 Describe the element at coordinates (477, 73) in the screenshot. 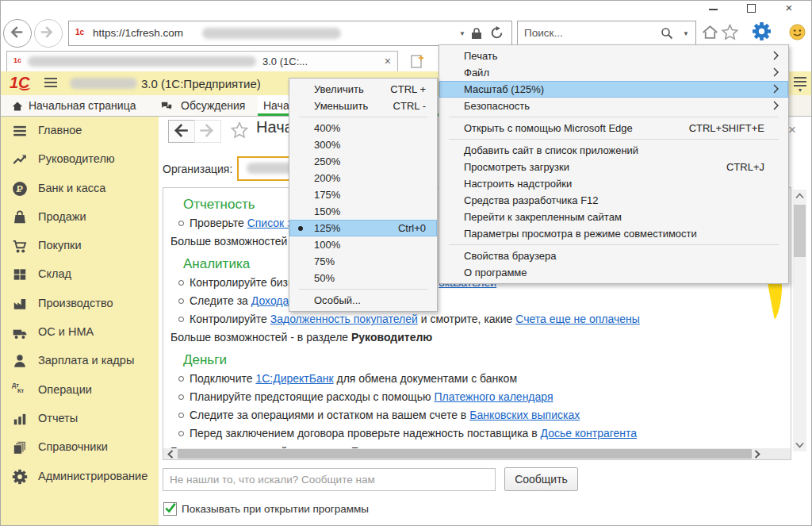

I see `settings-menu-item-label: Файл` at that location.